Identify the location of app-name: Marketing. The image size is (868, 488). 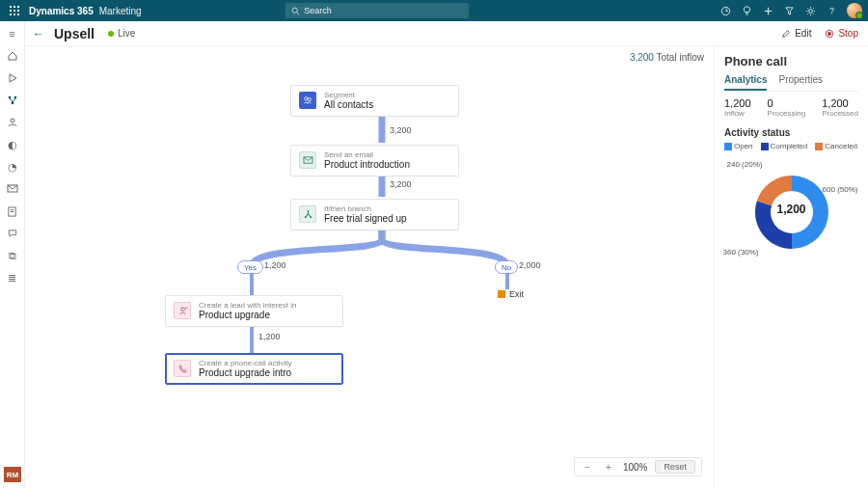
(121, 12).